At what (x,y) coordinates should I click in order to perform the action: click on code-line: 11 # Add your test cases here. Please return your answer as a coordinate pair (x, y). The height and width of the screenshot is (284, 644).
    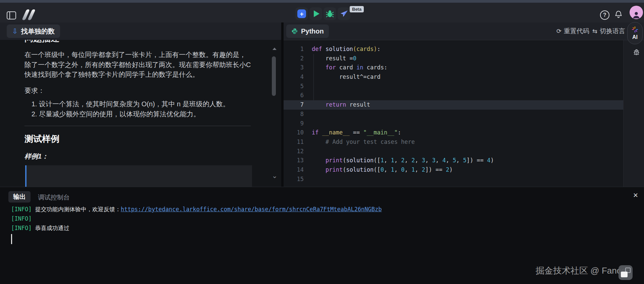
    Looking at the image, I should click on (453, 142).